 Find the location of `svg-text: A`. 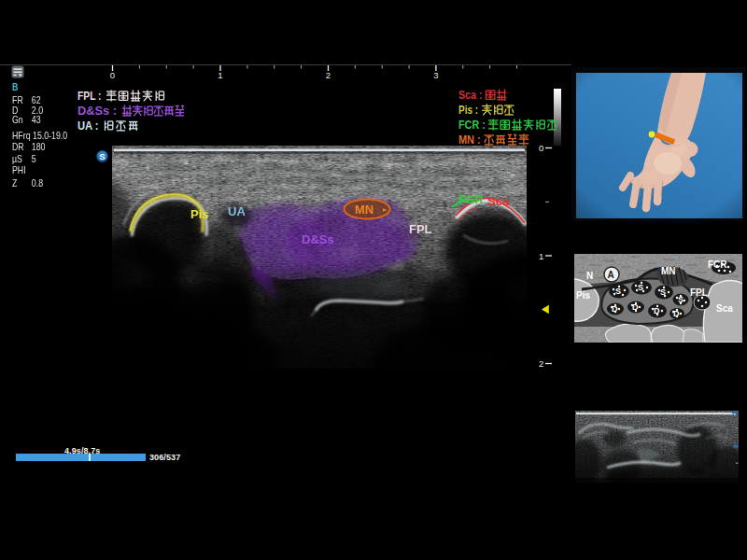

svg-text: A is located at coordinates (611, 274).